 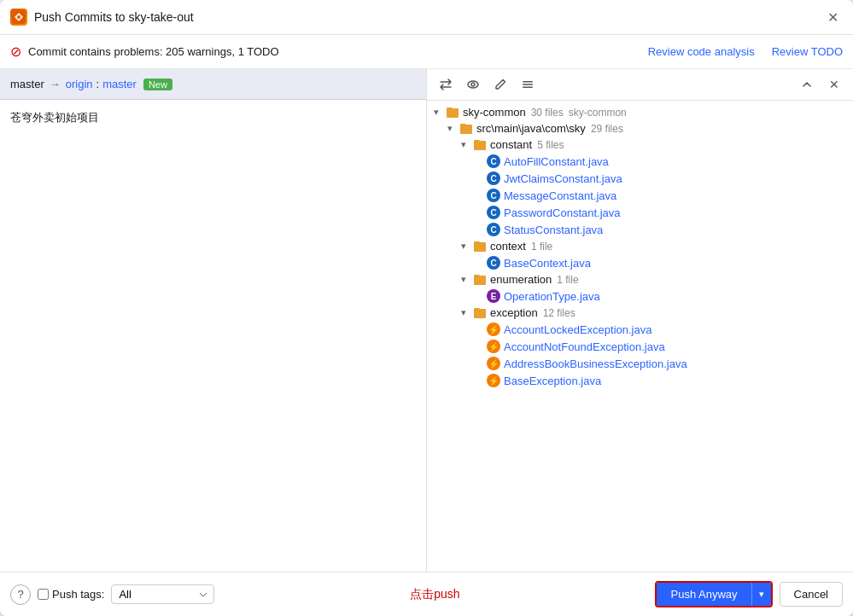 I want to click on title-left: Push Commits to sky-take-out, so click(x=102, y=17).